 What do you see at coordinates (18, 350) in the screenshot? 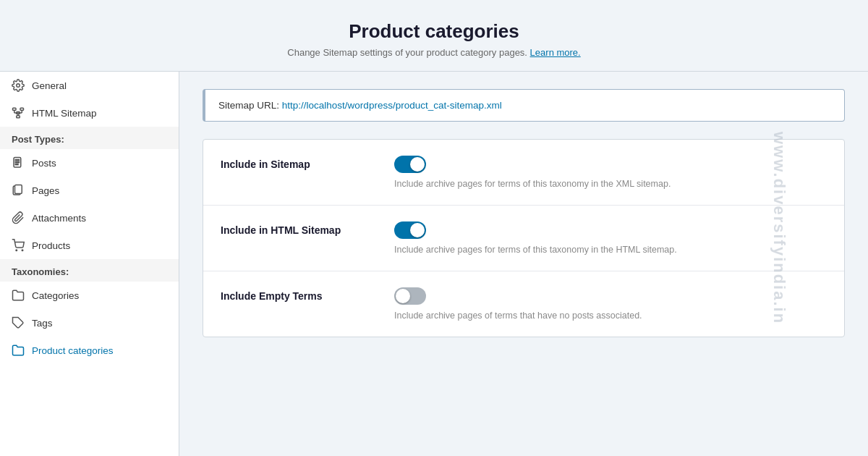
I see `folder-alt-icon` at bounding box center [18, 350].